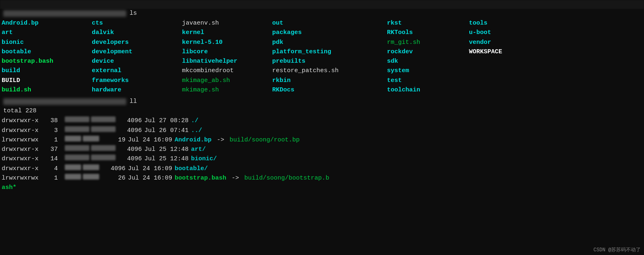 The image size is (644, 255). What do you see at coordinates (330, 71) in the screenshot?
I see `ls-item: restore_patches.sh` at bounding box center [330, 71].